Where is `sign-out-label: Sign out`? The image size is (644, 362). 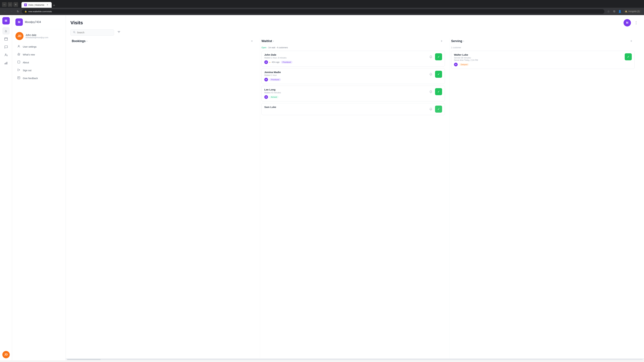
sign-out-label: Sign out is located at coordinates (27, 70).